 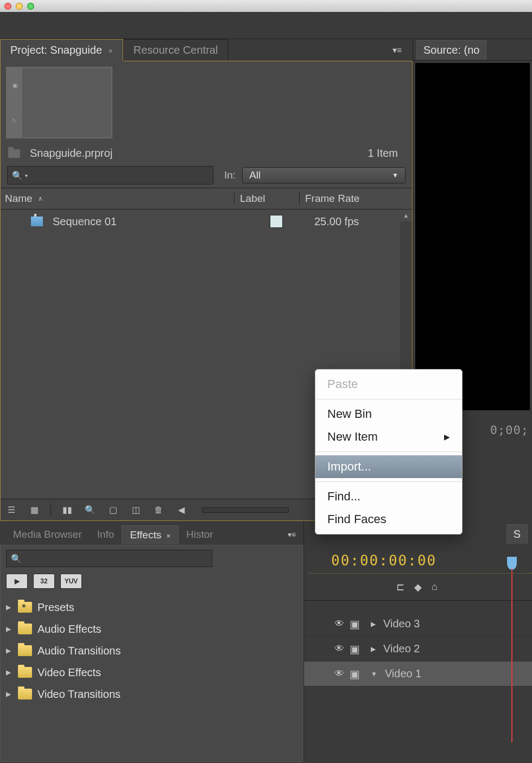 What do you see at coordinates (406, 215) in the screenshot?
I see `scroll-up-icon: ▲` at bounding box center [406, 215].